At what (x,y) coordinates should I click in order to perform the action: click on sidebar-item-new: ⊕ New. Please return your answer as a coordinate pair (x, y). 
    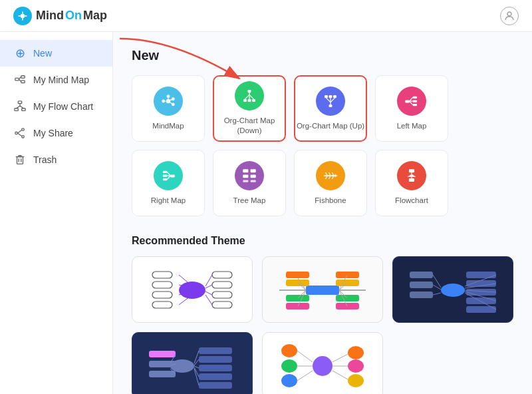
    Looking at the image, I should click on (56, 53).